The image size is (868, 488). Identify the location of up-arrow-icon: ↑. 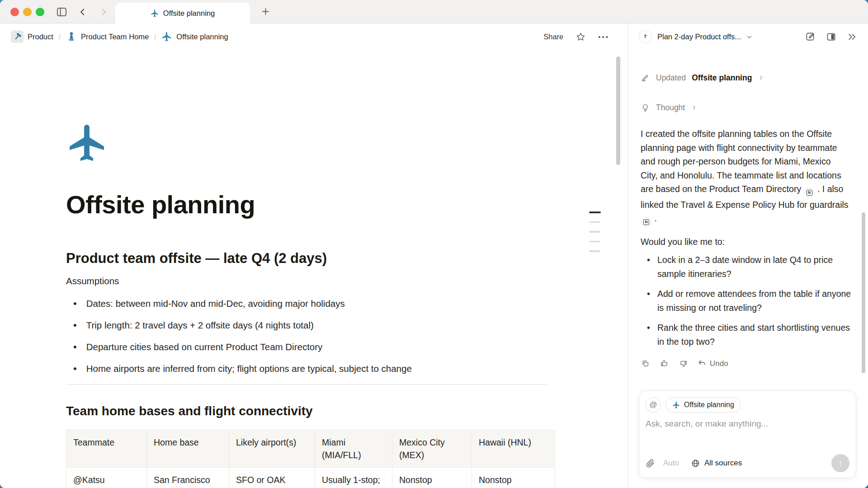
(840, 464).